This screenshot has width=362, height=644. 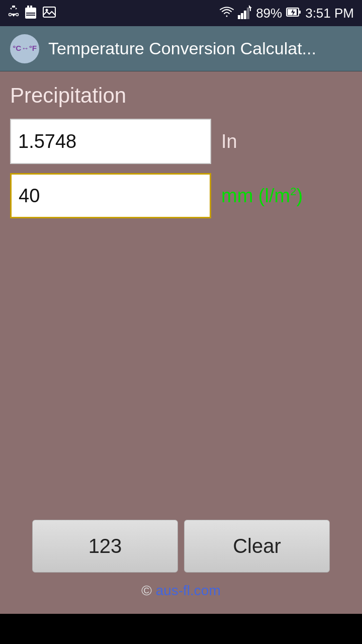 I want to click on signal-icon, so click(x=245, y=13).